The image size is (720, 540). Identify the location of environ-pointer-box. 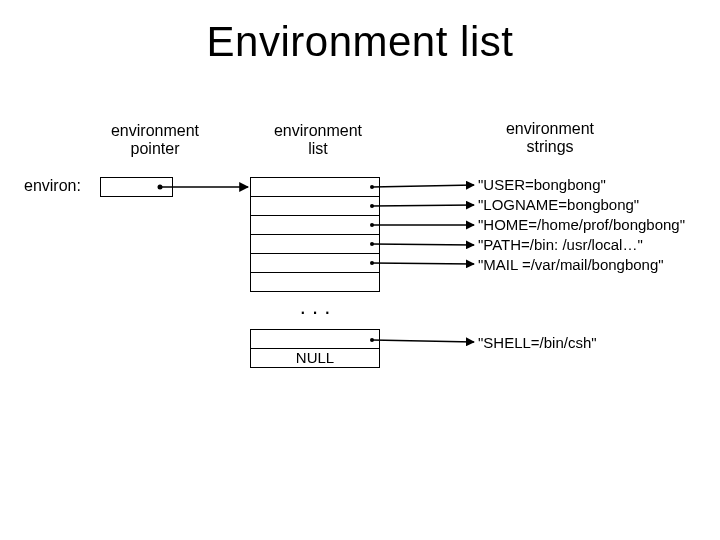
(136, 187).